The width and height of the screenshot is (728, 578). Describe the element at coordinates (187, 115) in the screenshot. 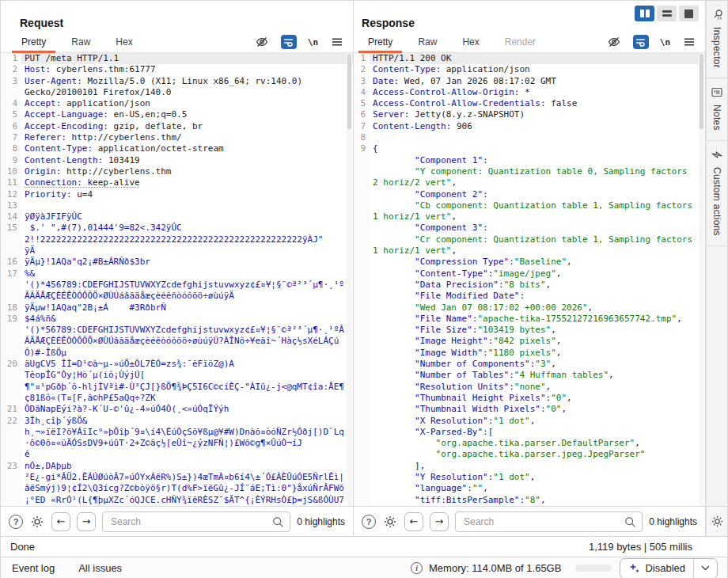

I see `line-content: Accept-Language: en-US,en;q=0.5` at that location.